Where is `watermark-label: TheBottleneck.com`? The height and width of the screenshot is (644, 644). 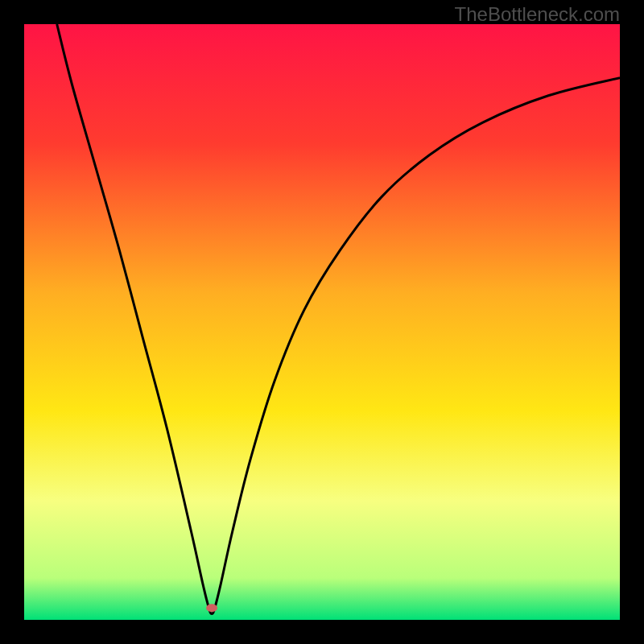
watermark-label: TheBottleneck.com is located at coordinates (538, 14).